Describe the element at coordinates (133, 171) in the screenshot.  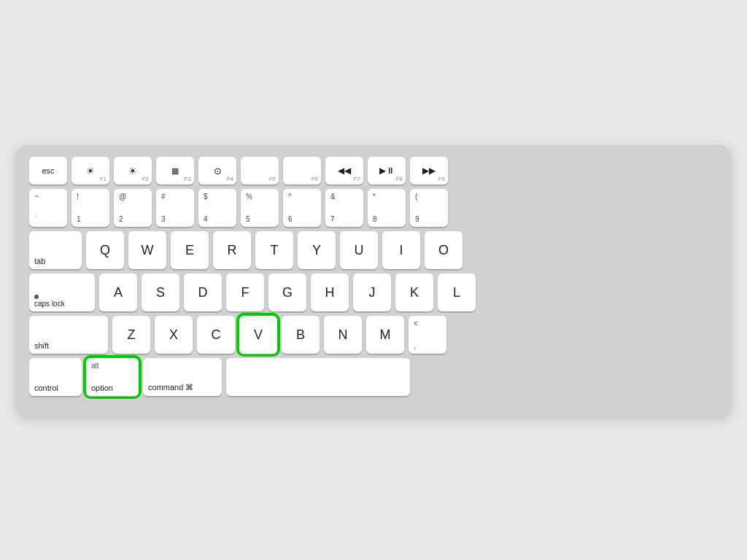
I see `key-f2: ☀ F2` at that location.